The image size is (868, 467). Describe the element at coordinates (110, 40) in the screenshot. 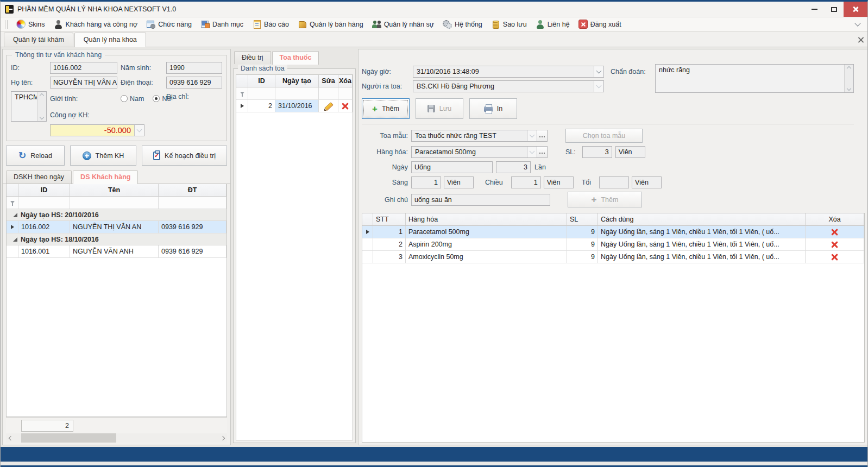

I see `tab-quan-ly-nha-khoa: Quản lý nha khoa` at that location.